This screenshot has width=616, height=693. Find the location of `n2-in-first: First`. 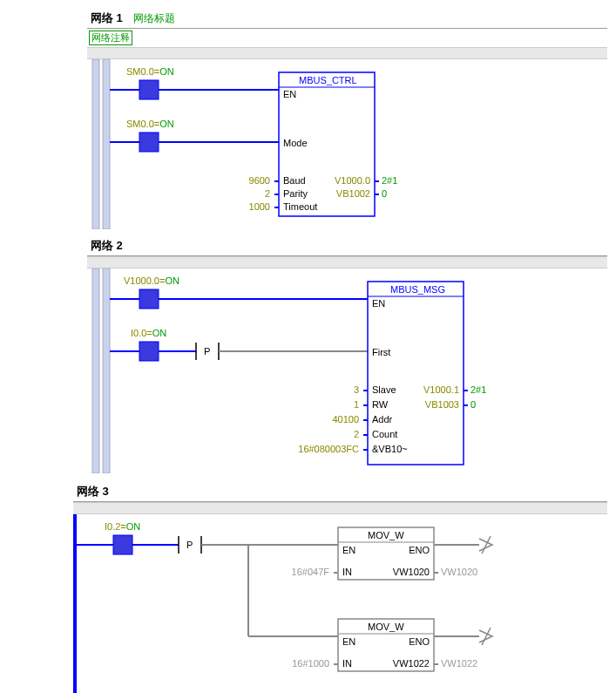

n2-in-first: First is located at coordinates (382, 352).